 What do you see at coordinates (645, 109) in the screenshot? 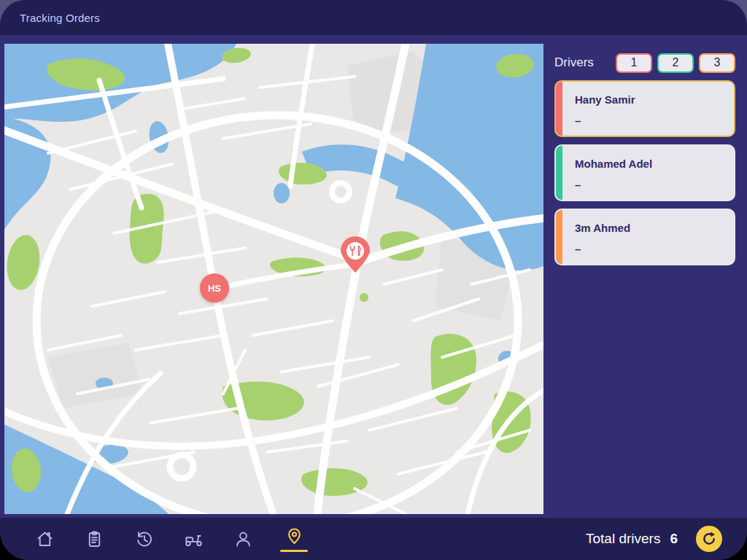
I see `driver-card-hany-samir: Hany Samir –` at bounding box center [645, 109].